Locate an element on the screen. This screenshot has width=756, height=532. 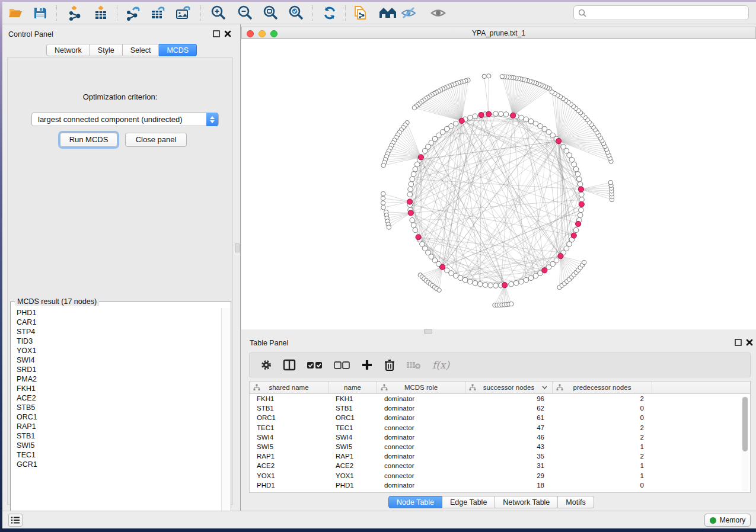
column-header-predecessor-nodes: predecessor nodes is located at coordinates (602, 387).